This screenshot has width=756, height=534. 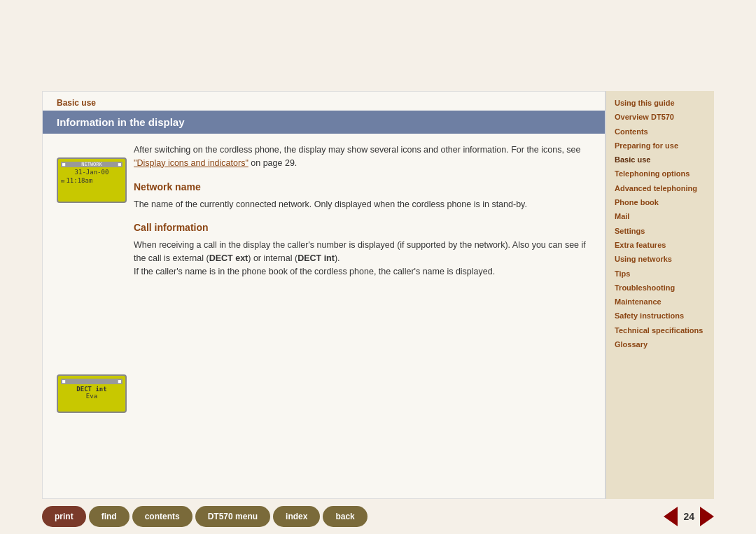 I want to click on display-line2: Eva, so click(x=92, y=396).